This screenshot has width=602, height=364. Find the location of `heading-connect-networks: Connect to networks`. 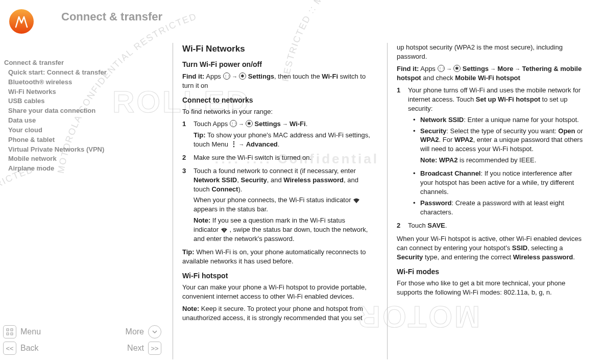

heading-connect-networks: Connect to networks is located at coordinates (277, 100).